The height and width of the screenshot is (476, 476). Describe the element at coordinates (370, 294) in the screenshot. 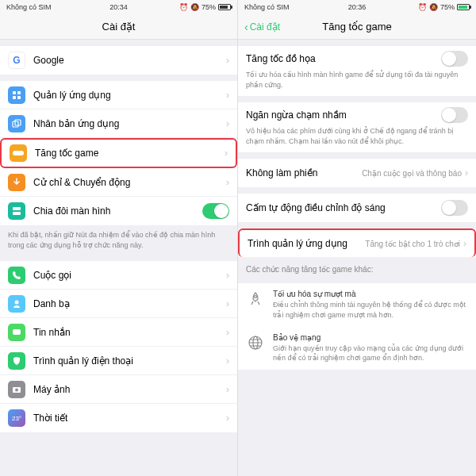

I see `feature-title: Tối ưu hóa sự mượt mà` at that location.